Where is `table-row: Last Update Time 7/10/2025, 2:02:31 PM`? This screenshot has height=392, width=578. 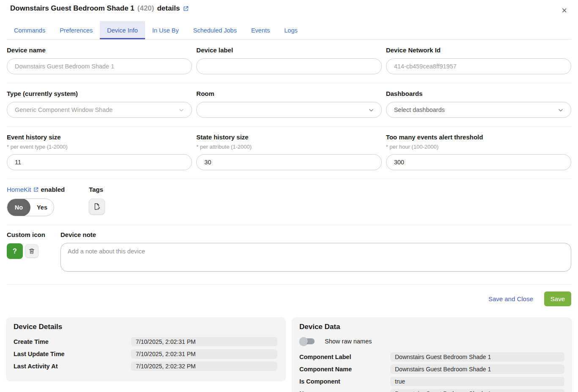
table-row: Last Update Time 7/10/2025, 2:02:31 PM is located at coordinates (146, 354).